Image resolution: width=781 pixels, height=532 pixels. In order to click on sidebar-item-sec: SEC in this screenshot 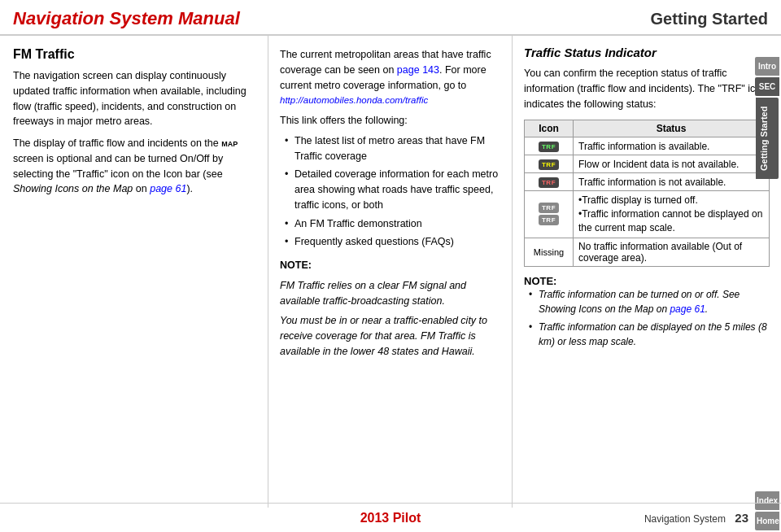, I will do `click(767, 86)`.